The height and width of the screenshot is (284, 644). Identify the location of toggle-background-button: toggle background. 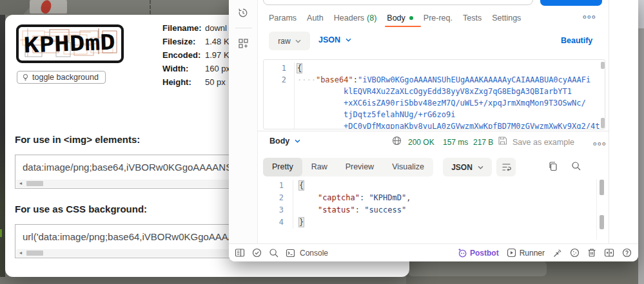
(61, 77).